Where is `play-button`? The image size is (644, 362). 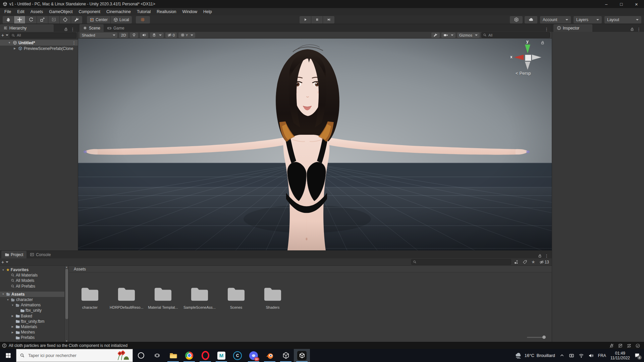 play-button is located at coordinates (305, 20).